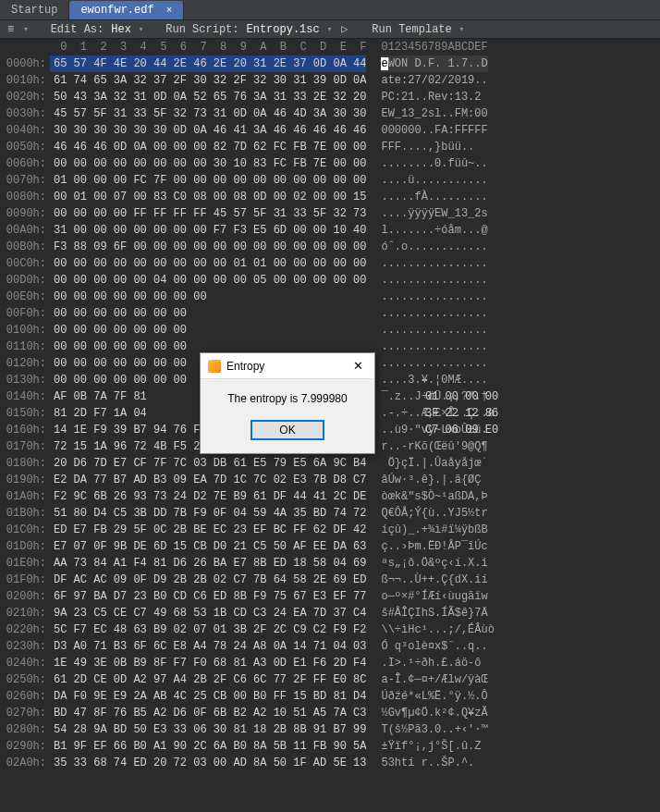 This screenshot has width=660, height=812. What do you see at coordinates (330, 597) in the screenshot?
I see `hex-row: 0200h:6F 97 BA D7 23 B0 CD C6 ED 8B F9 7…` at bounding box center [330, 597].